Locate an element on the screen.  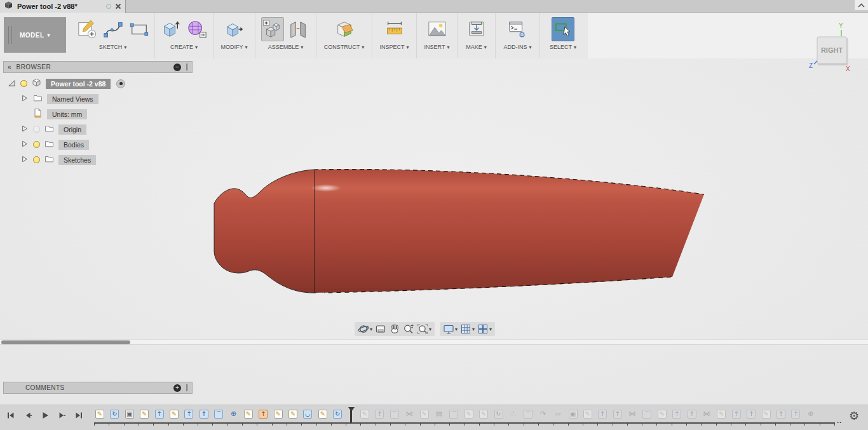
toolbar-group-label-add-ins: ADD-INS▾ is located at coordinates (517, 47).